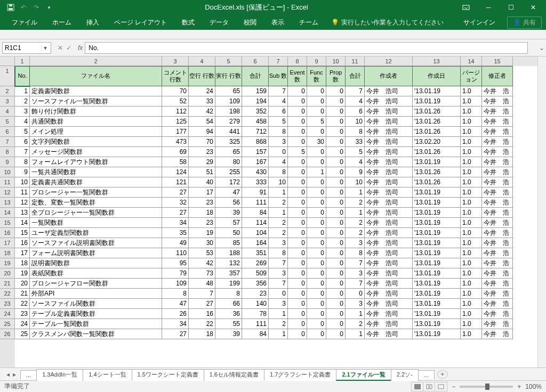  Describe the element at coordinates (453, 387) in the screenshot. I see `zoom-out-button: −` at that location.